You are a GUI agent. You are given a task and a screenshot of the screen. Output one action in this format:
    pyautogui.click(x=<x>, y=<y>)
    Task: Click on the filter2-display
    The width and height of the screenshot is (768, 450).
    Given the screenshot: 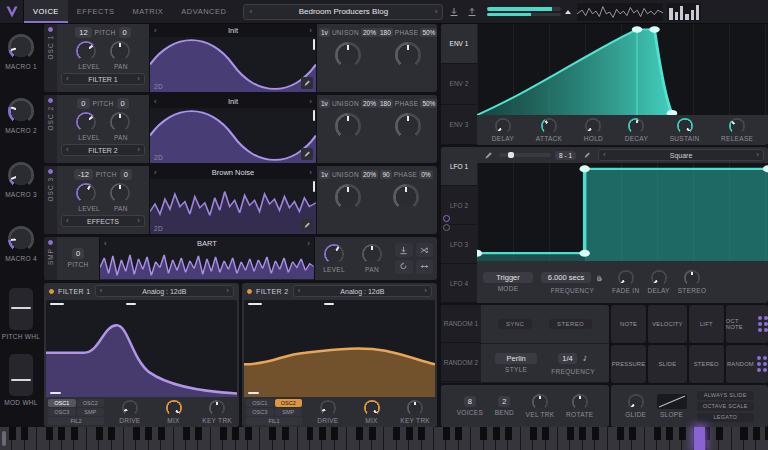 What is the action you would take?
    pyautogui.click(x=340, y=349)
    